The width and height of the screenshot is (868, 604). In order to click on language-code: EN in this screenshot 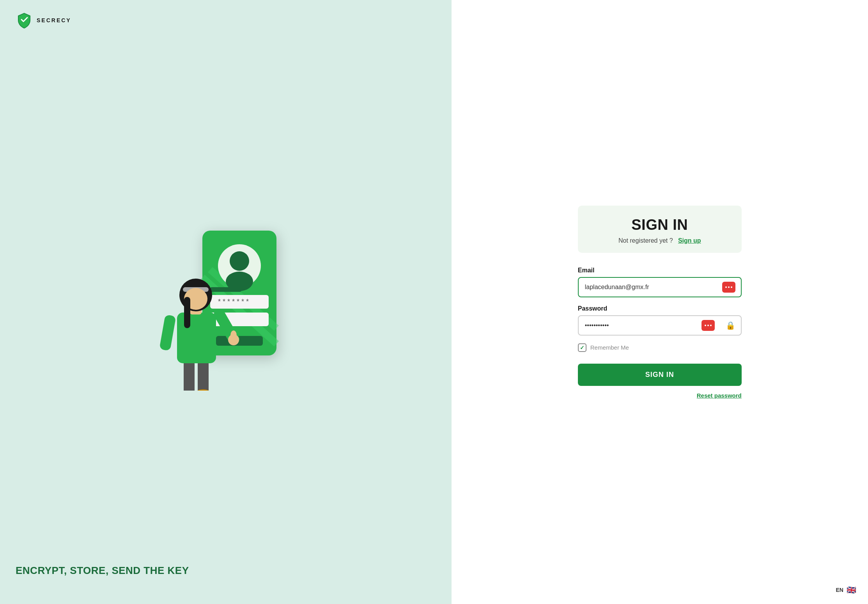, I will do `click(840, 590)`.